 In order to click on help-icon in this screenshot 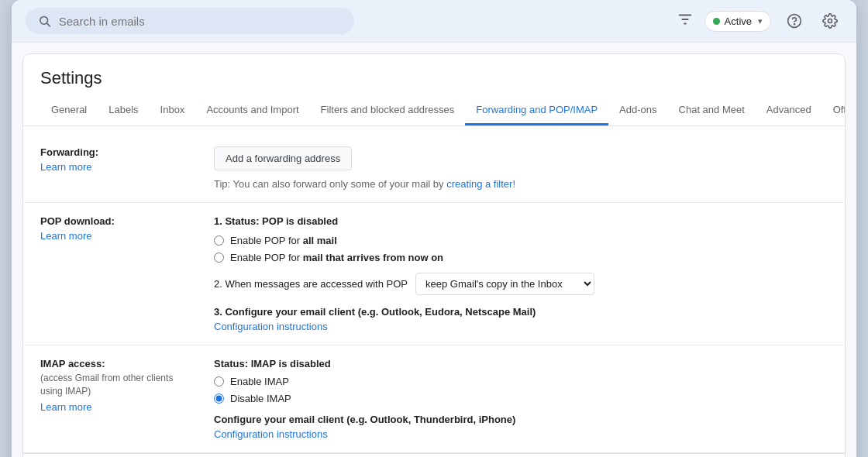, I will do `click(794, 21)`.